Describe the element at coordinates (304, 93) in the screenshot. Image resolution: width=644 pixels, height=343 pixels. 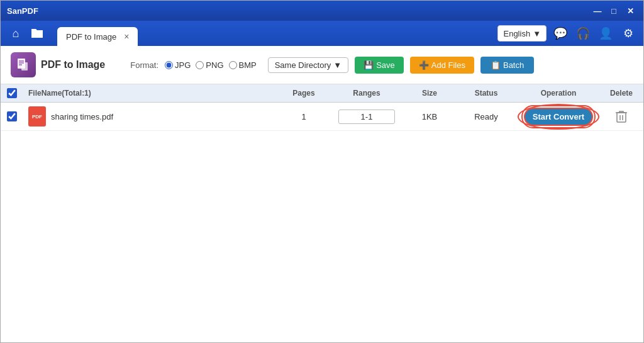
I see `header-pages: Pages` at that location.